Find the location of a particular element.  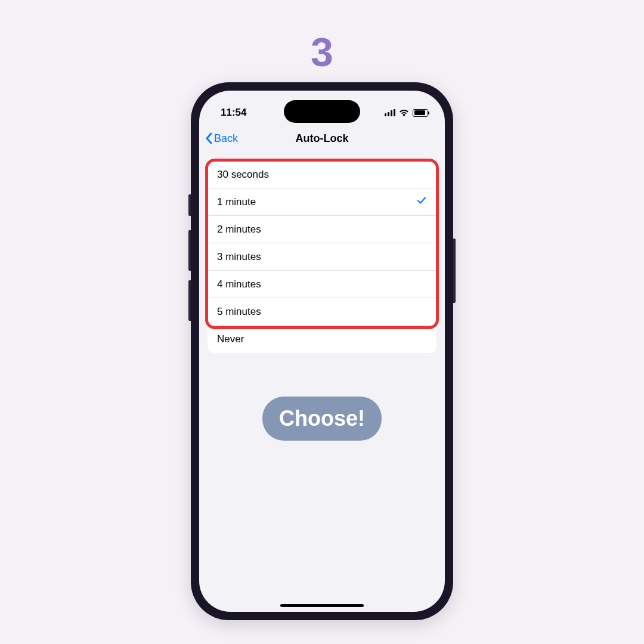

phone-power-button is located at coordinates (454, 271).